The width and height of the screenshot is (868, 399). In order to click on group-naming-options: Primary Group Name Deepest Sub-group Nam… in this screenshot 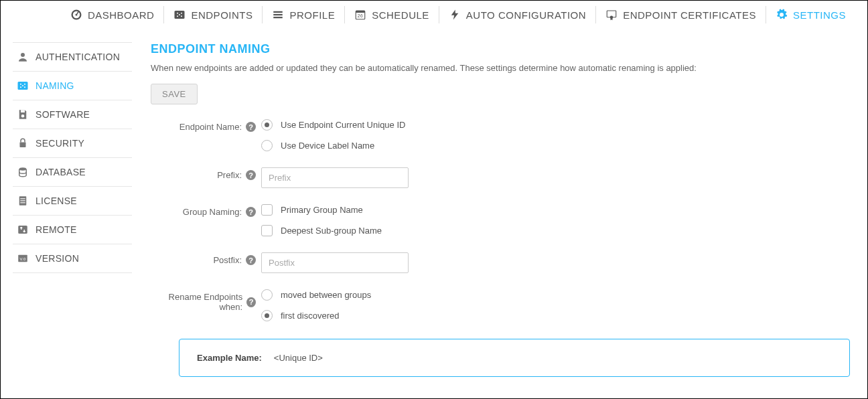, I will do `click(556, 220)`.